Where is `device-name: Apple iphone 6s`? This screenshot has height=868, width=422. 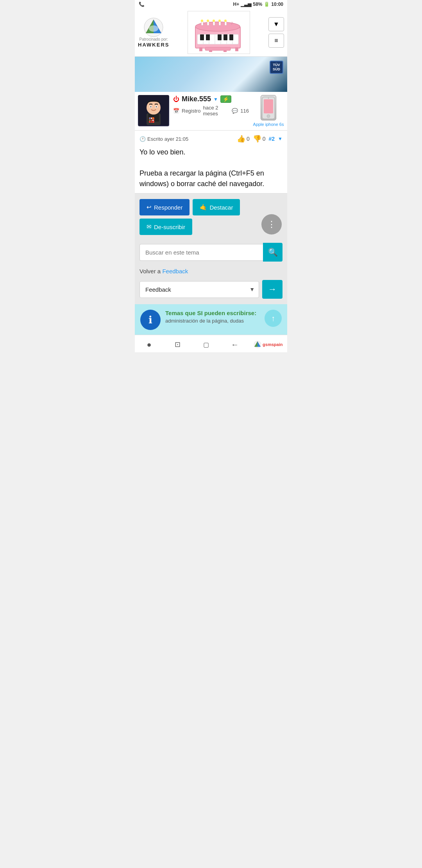
device-name: Apple iphone 6s is located at coordinates (269, 124).